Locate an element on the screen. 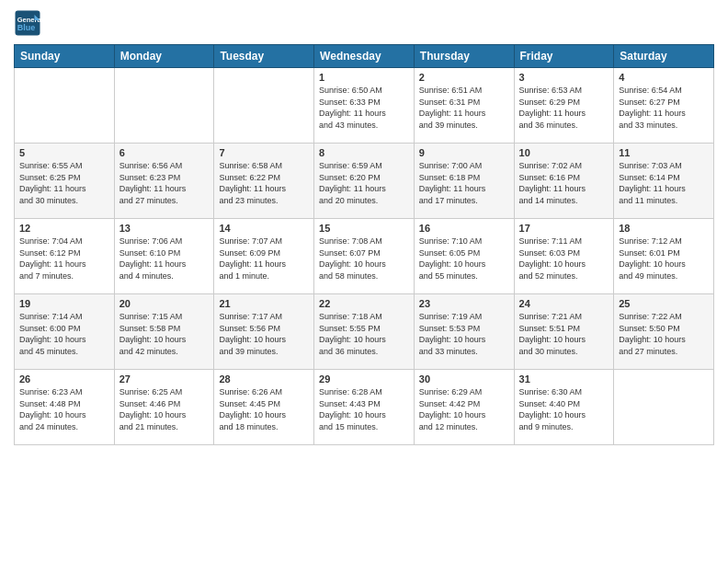 The image size is (728, 563). calendar-cell: 30Sunrise: 6:29 AM Sunset: 4:42 PM Dayli… is located at coordinates (463, 408).